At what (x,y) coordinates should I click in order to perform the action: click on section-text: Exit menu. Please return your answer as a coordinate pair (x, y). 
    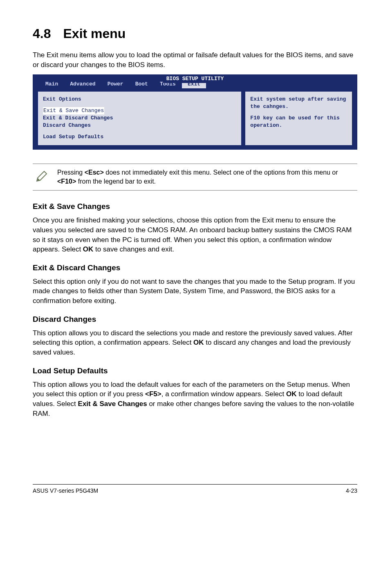
    Looking at the image, I should click on (94, 34).